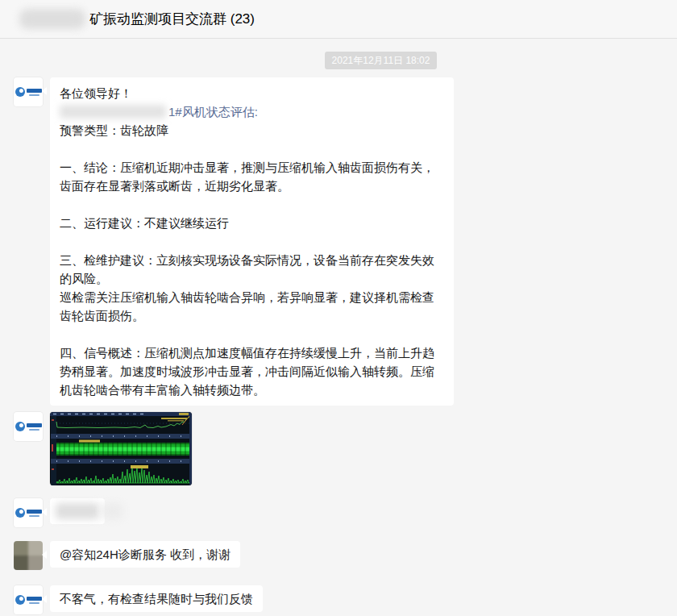  What do you see at coordinates (113, 111) in the screenshot?
I see `redacted-plant-name` at bounding box center [113, 111].